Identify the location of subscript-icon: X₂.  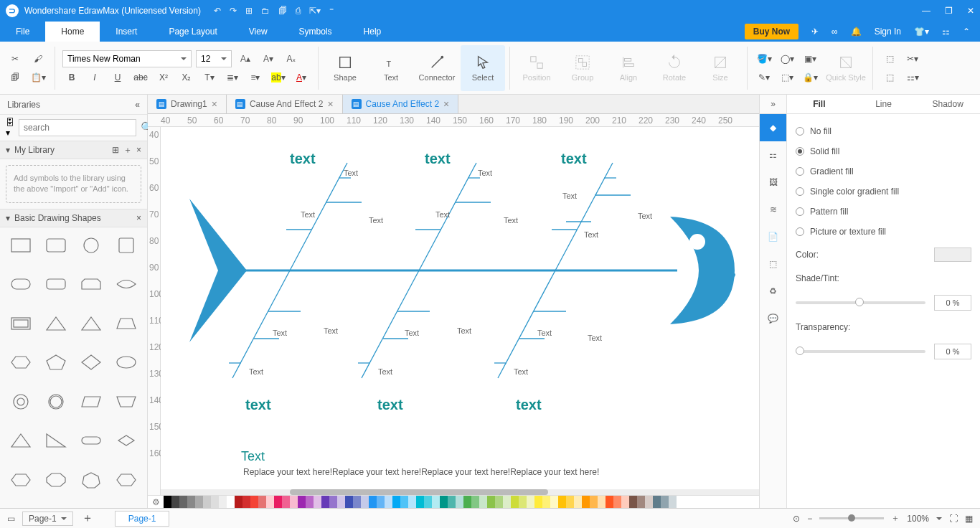
(187, 77).